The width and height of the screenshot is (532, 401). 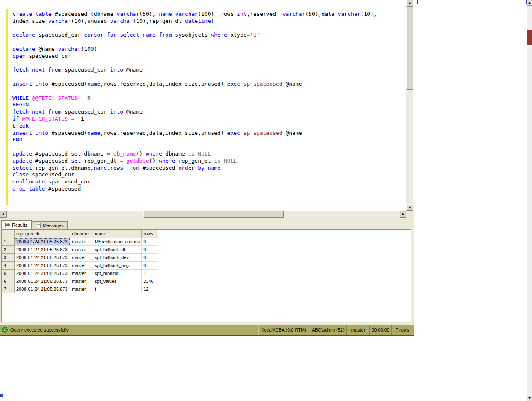 What do you see at coordinates (214, 214) in the screenshot?
I see `horizontal-scroll-thumb` at bounding box center [214, 214].